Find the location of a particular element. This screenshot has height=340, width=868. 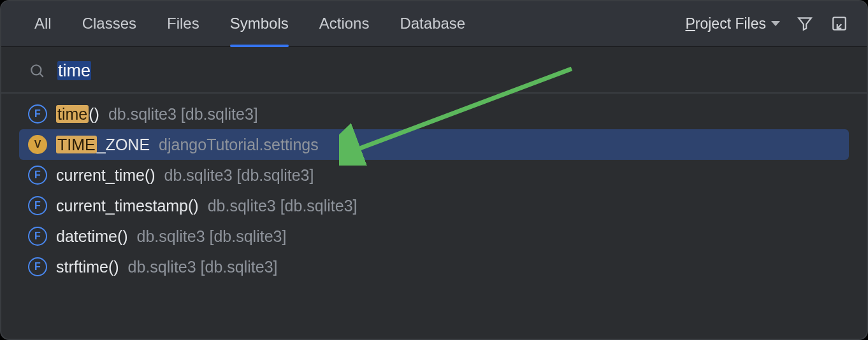

filter-button is located at coordinates (805, 24).